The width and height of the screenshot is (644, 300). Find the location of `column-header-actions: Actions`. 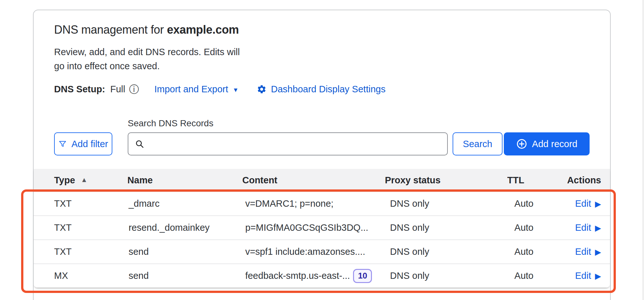

column-header-actions: Actions is located at coordinates (589, 180).